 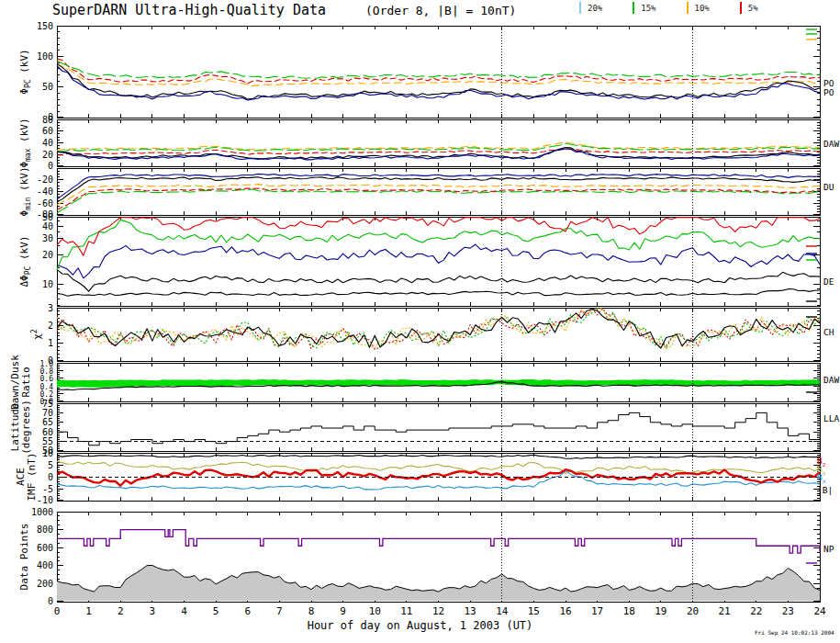 I want to click on y-tick-label: 0.4, so click(x=48, y=388).